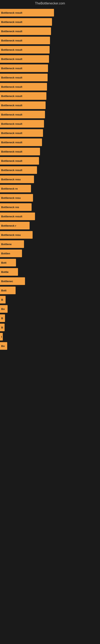 Image resolution: width=100 pixels, height=644 pixels. What do you see at coordinates (50, 272) in the screenshot?
I see `bar-row: Bottle` at bounding box center [50, 272].